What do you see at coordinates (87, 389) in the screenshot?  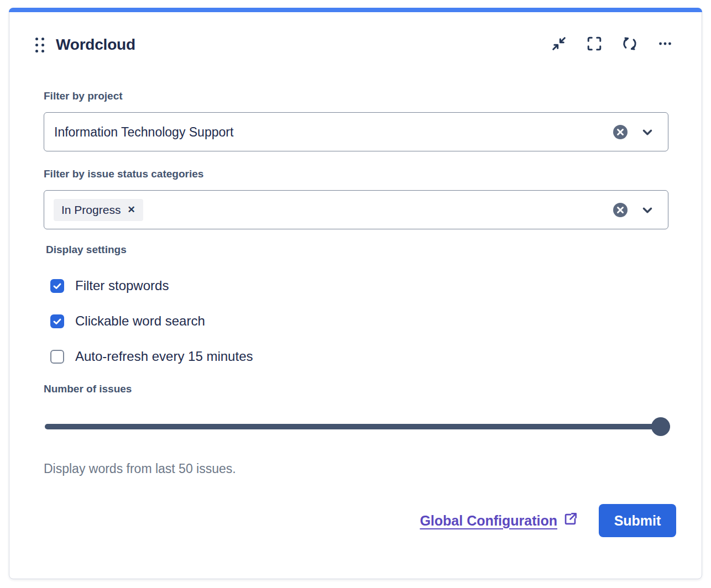 I see `number-of-issues-label: Number of issues` at bounding box center [87, 389].